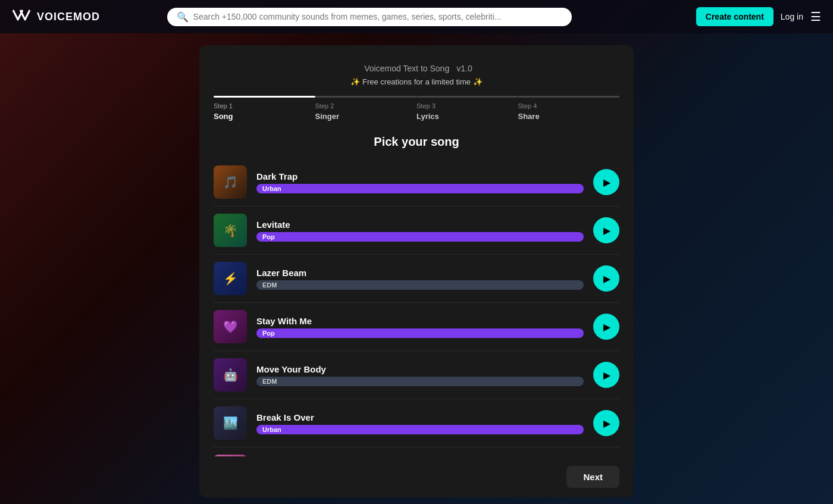 This screenshot has width=833, height=504. What do you see at coordinates (367, 108) in the screenshot?
I see `step-singer: Step 2 Singer` at bounding box center [367, 108].